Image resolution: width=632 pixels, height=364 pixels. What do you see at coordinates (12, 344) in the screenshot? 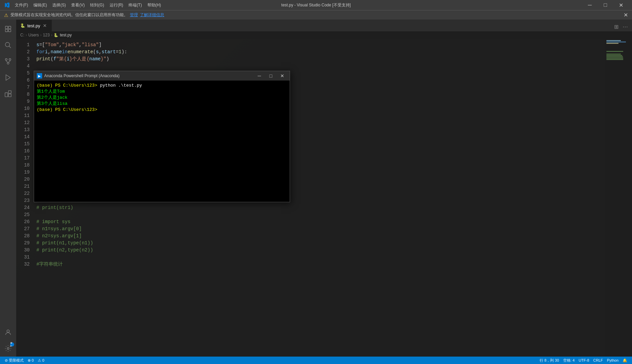
I see `settings-badge: ⊗ 0` at bounding box center [12, 344].